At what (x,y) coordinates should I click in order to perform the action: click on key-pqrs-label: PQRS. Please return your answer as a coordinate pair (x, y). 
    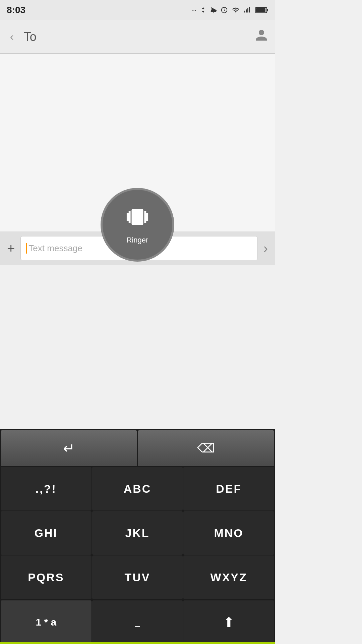
    Looking at the image, I should click on (46, 578).